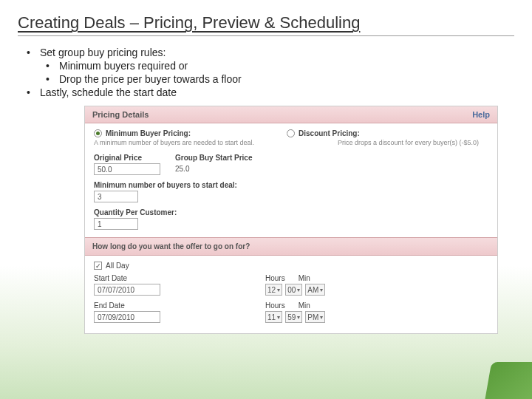 This screenshot has width=532, height=399. I want to click on end-date-label: End Date, so click(127, 306).